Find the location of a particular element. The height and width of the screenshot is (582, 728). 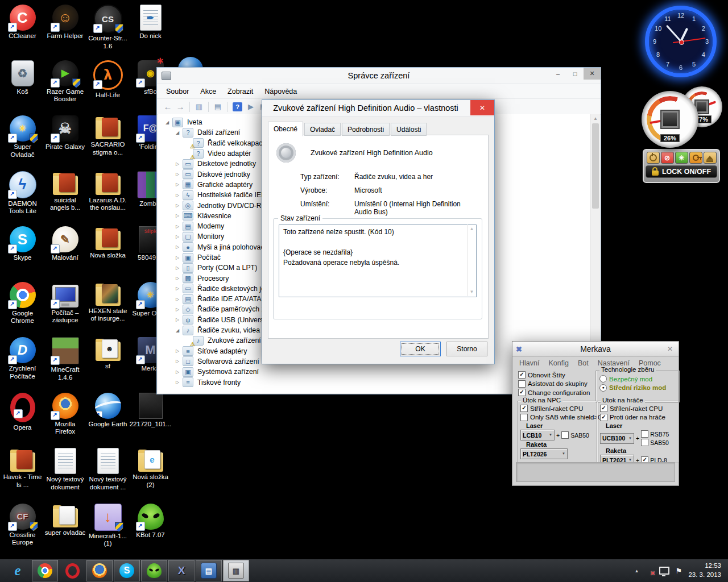

desktop-icon: Mozilla Firefox is located at coordinates (65, 421).